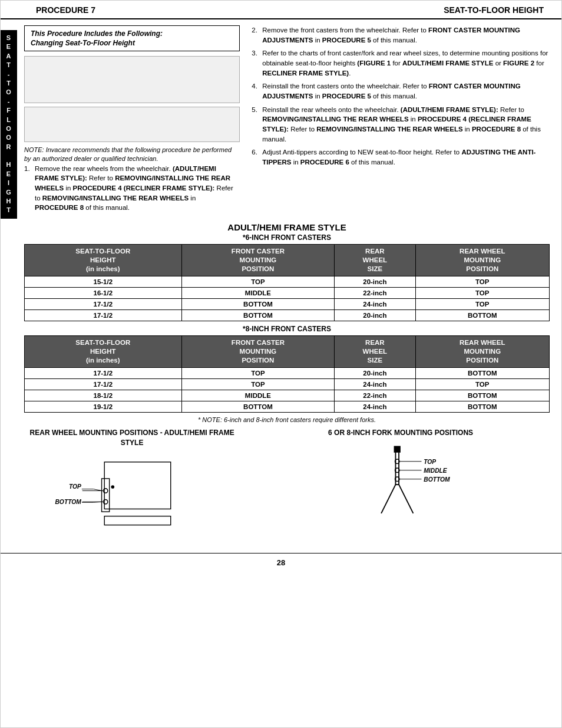  I want to click on page-header: PROCEDURE 7 SEAT-TO-FLOOR HEIGHT, so click(281, 10).